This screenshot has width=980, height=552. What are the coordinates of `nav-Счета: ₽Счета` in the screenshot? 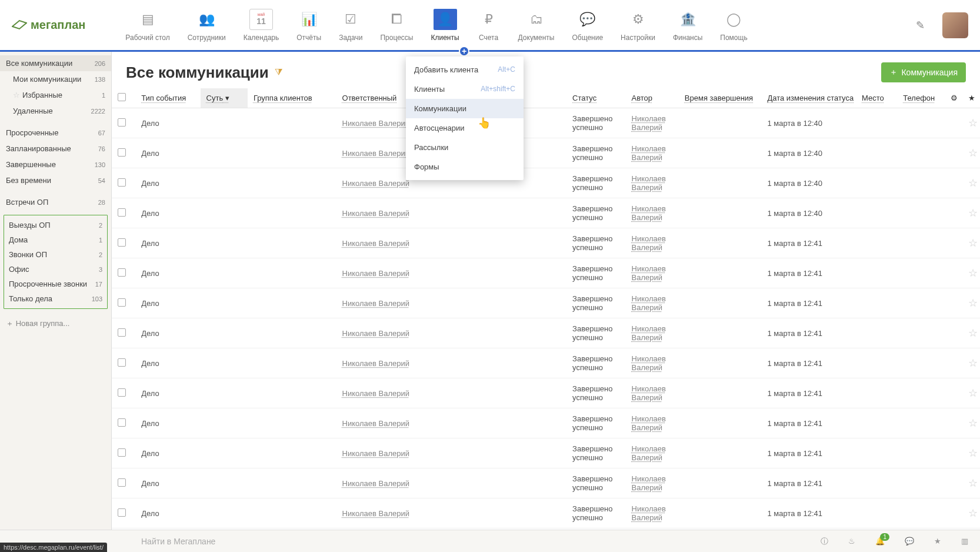 It's located at (489, 25).